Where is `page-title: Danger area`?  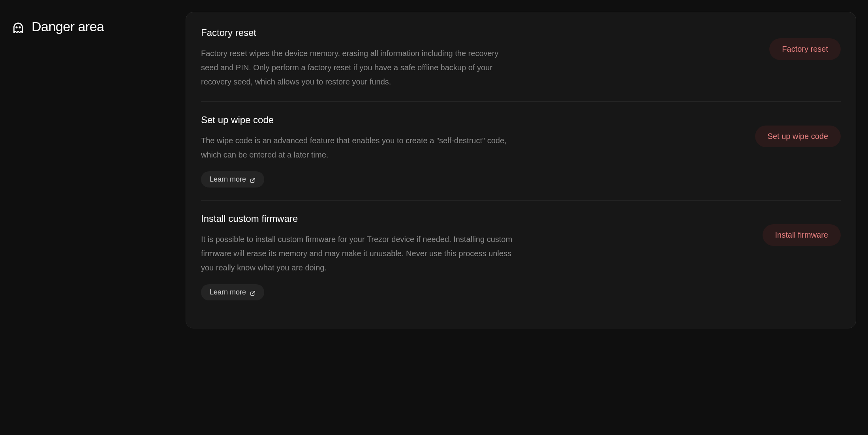
page-title: Danger area is located at coordinates (68, 27).